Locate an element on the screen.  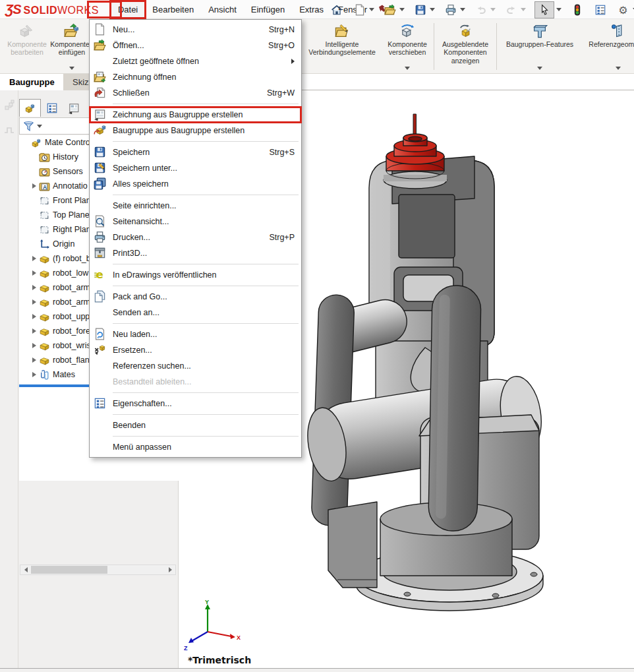
cm-button-referenzgeometrie: Referenzgeometrie is located at coordinates (608, 46).